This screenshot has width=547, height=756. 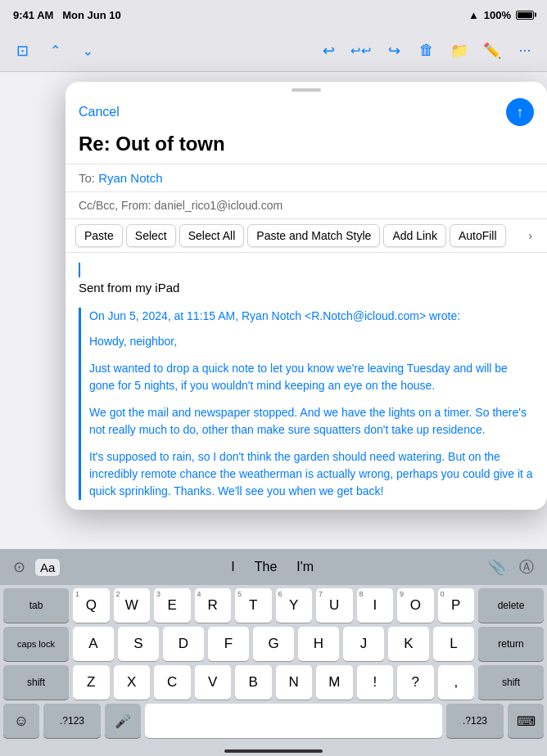 I want to click on return-key: return, so click(x=511, y=644).